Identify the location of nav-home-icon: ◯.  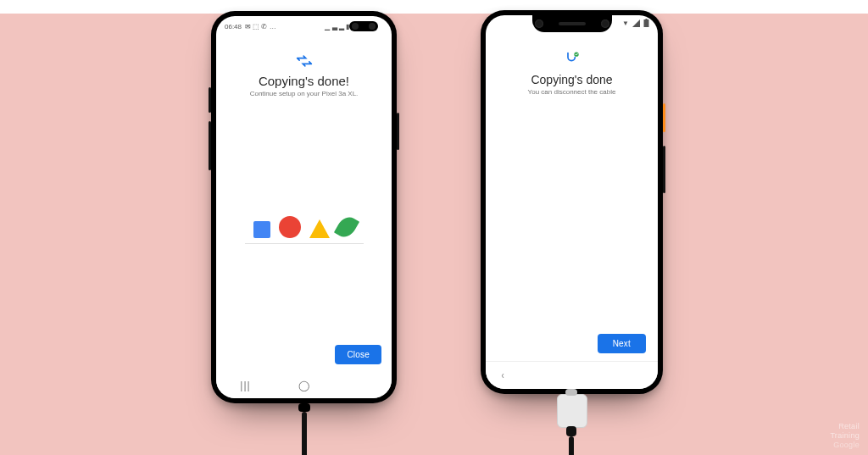
(304, 386).